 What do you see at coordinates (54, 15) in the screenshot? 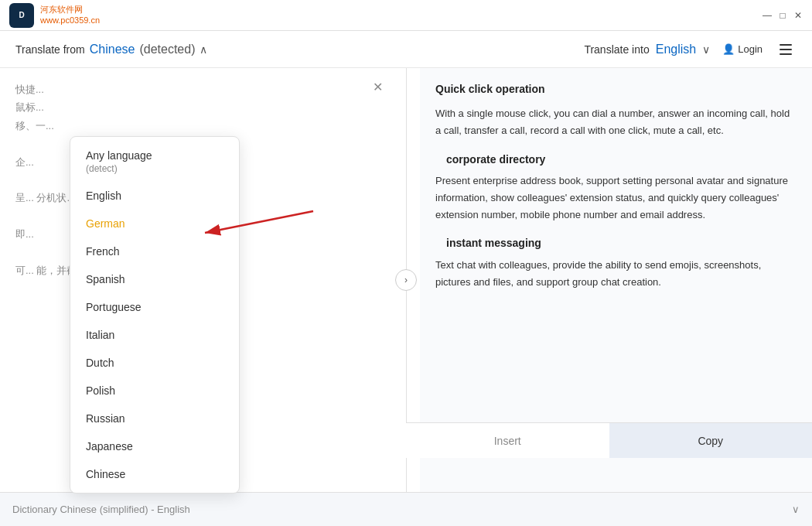
I see `titlebar-left: D 河东软件网 www.pc0359.cn` at bounding box center [54, 15].